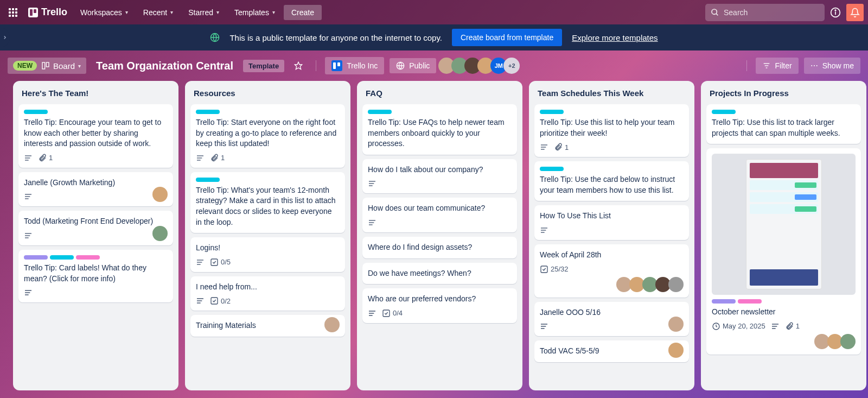 This screenshot has width=868, height=398. What do you see at coordinates (783, 251) in the screenshot?
I see `card: October newsletterMay 20, 20251` at bounding box center [783, 251].